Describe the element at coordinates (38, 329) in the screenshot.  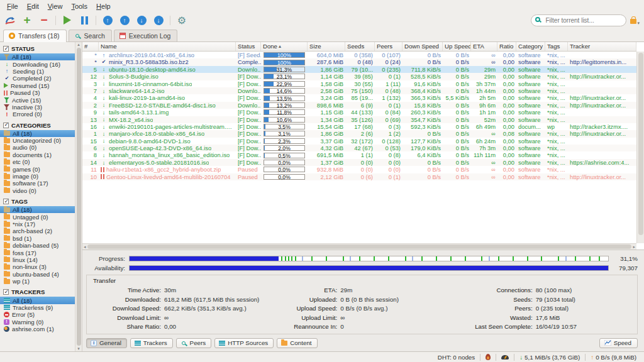
I see `sidebar-item-ashrise-com-1: ashrise.com (1)` at that location.